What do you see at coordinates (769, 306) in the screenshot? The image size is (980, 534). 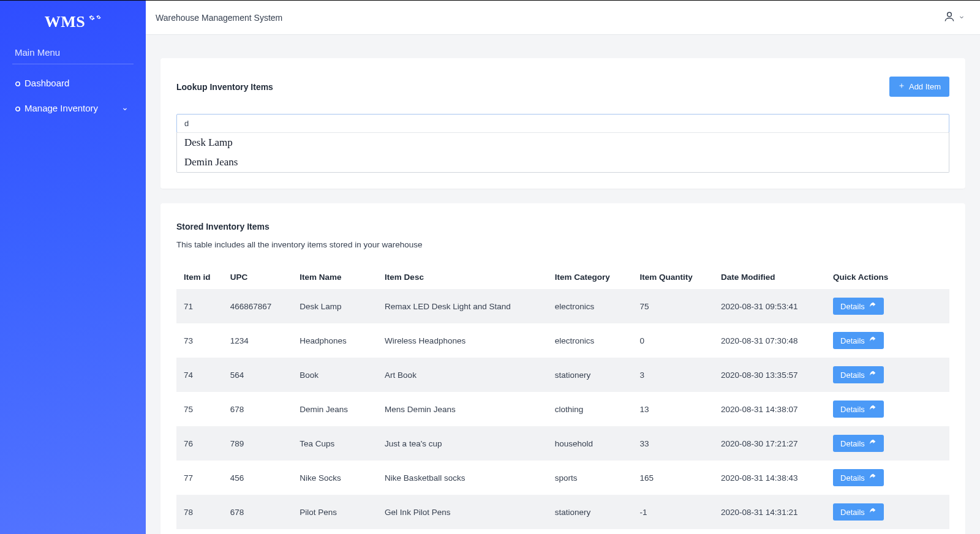 I see `cell-date-modified: 2020-08-31 09:53:41` at bounding box center [769, 306].